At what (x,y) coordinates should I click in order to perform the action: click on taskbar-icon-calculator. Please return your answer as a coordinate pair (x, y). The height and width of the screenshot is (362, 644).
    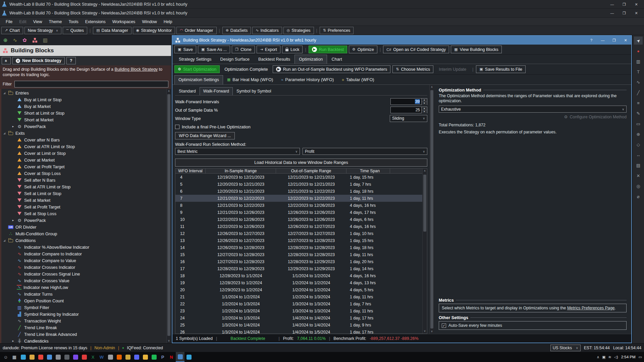
    Looking at the image, I should click on (58, 357).